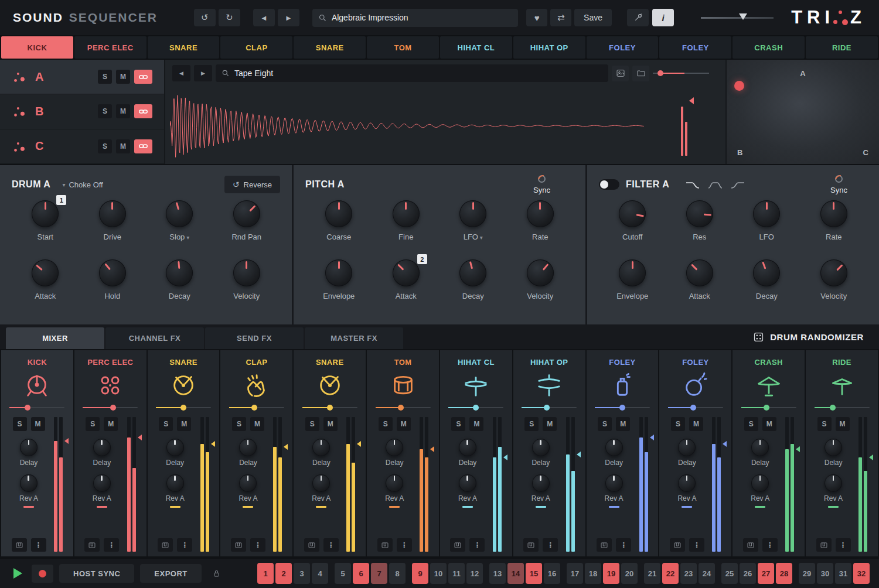 The height and width of the screenshot is (588, 879). Describe the element at coordinates (203, 73) in the screenshot. I see `next-sample-button: ▶` at that location.